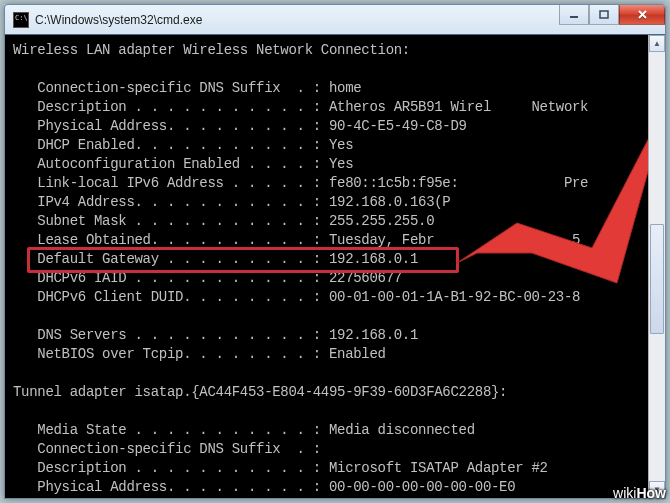  What do you see at coordinates (574, 15) in the screenshot?
I see `minimize-icon` at bounding box center [574, 15].